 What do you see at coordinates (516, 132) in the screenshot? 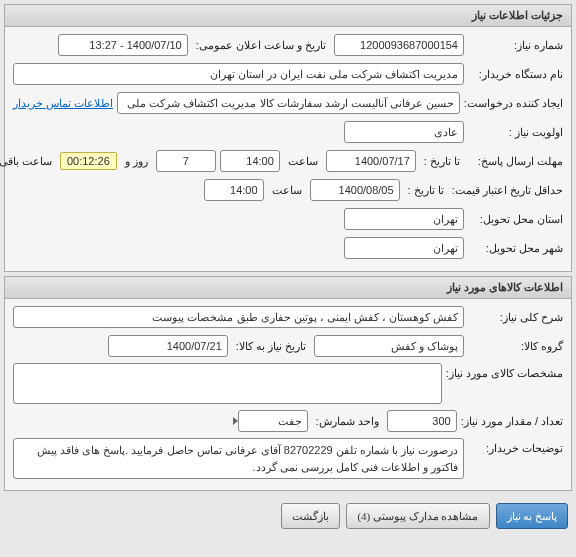
I see `label-priority: اولویت نیاز :` at bounding box center [516, 132].